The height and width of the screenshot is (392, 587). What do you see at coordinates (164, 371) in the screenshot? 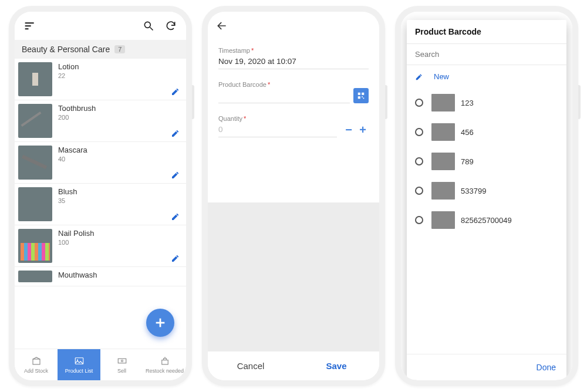
I see `tab-label: Restock needed` at bounding box center [164, 371].